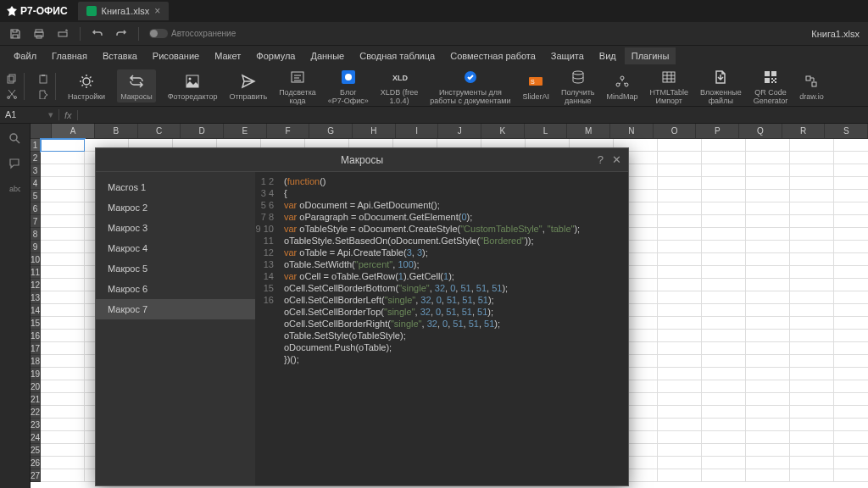  Describe the element at coordinates (36, 400) in the screenshot. I see `row-header: 21` at that location.